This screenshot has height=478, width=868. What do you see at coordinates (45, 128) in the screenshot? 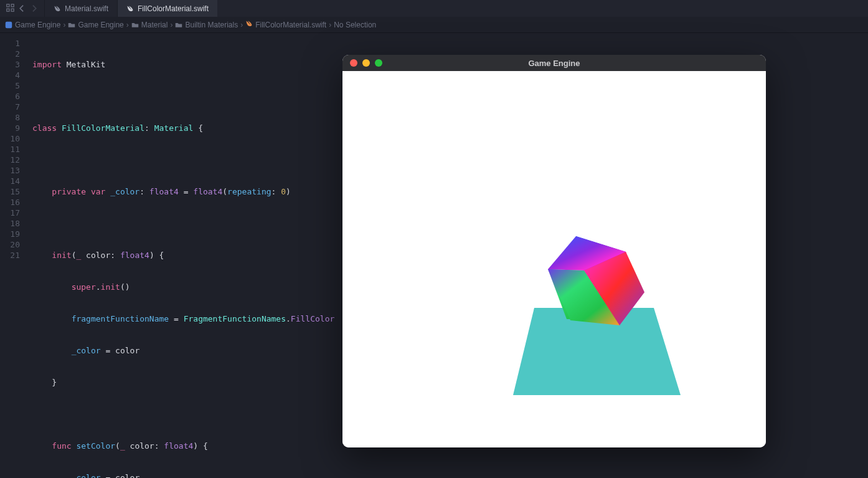
I see `code-token: class` at bounding box center [45, 128].